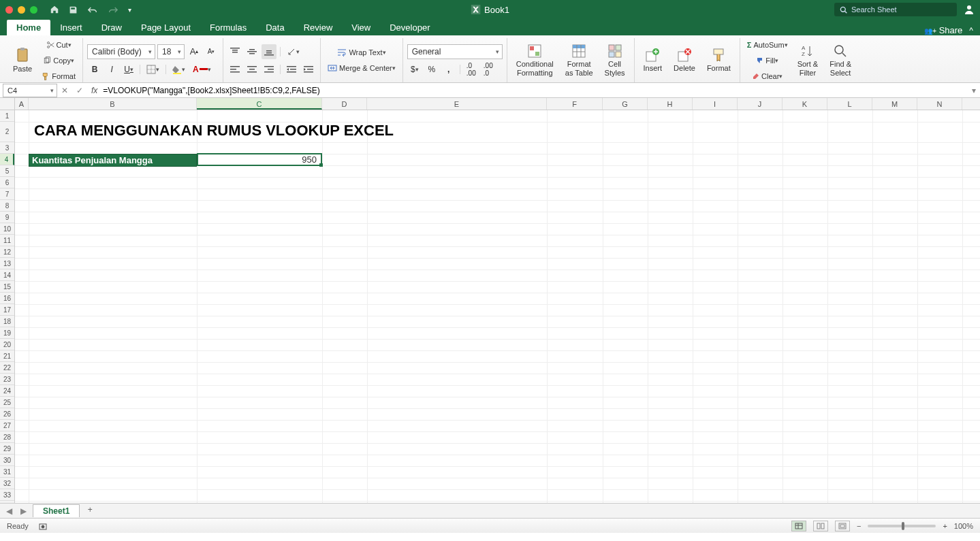  Describe the element at coordinates (471, 69) in the screenshot. I see `increase-decimal-button: .0.00` at that location.